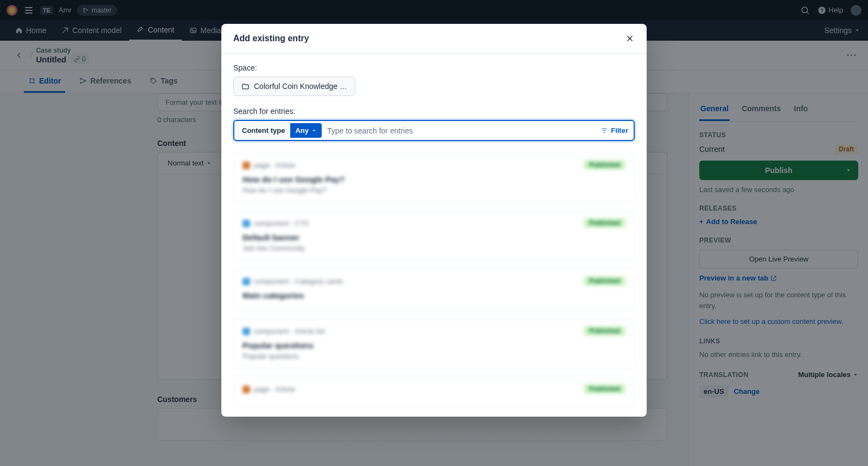 Image resolution: width=868 pixels, height=466 pixels. What do you see at coordinates (264, 130) in the screenshot?
I see `ct-filter-label: Content type` at bounding box center [264, 130].